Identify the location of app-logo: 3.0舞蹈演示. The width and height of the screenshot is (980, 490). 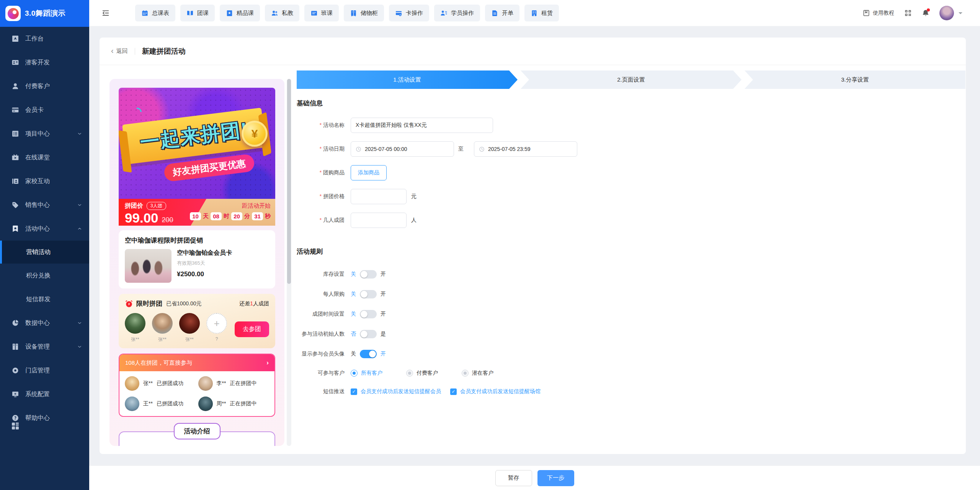
(44, 13).